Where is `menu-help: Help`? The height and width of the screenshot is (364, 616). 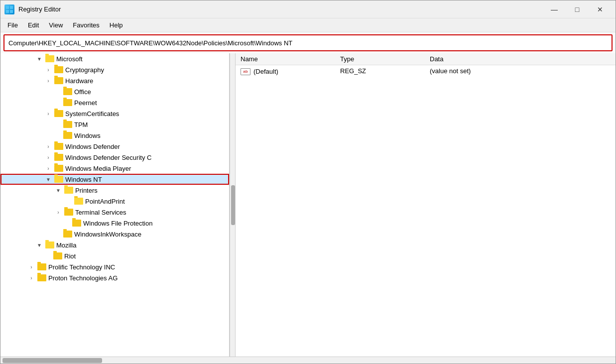
menu-help: Help is located at coordinates (117, 25).